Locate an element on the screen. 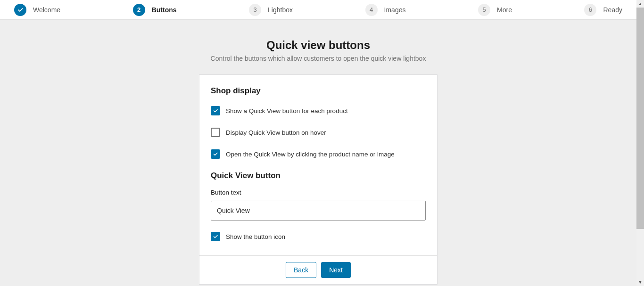 The image size is (644, 286). step-label: Welcome is located at coordinates (47, 10).